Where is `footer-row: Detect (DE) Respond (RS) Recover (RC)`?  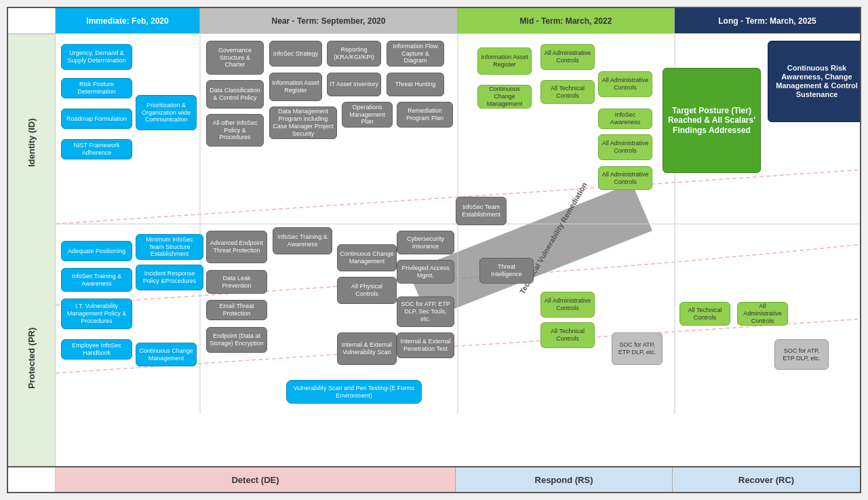
footer-row: Detect (DE) Respond (RS) Recover (RC) is located at coordinates (434, 479).